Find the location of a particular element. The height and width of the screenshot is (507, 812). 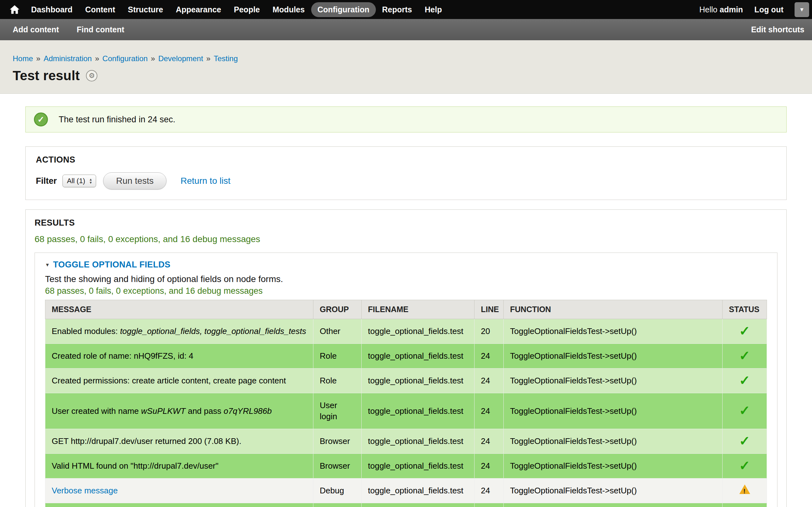

filter-select: All (1) ▲▼ is located at coordinates (79, 181).